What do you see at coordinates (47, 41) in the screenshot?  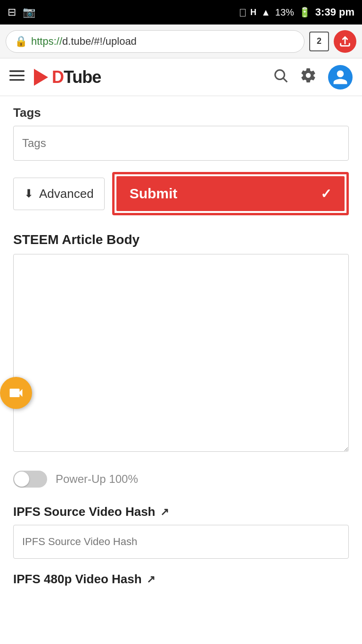 I see `url-protocol: https://` at bounding box center [47, 41].